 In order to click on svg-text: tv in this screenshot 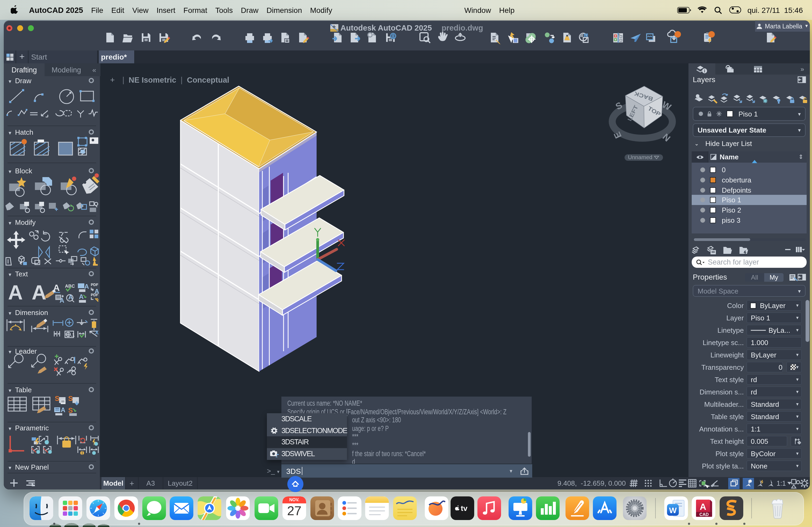, I will do `click(464, 508)`.